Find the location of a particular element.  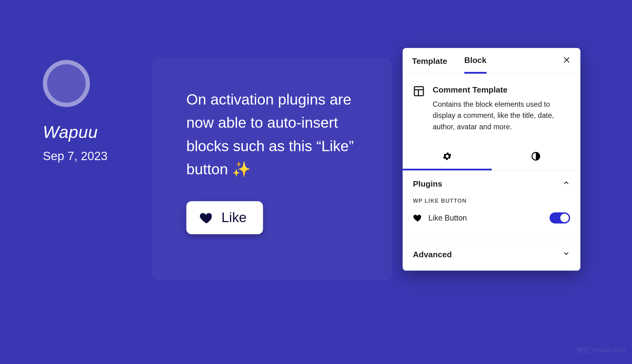

like-button-plugin-row: Like Button is located at coordinates (492, 222).